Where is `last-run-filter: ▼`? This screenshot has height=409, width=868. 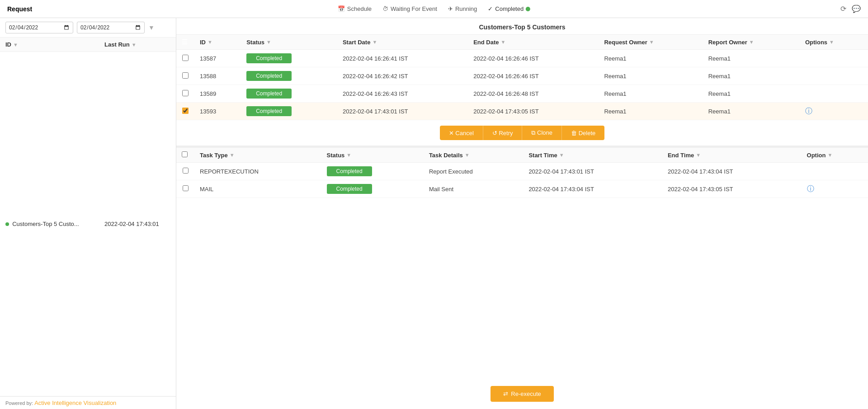 last-run-filter: ▼ is located at coordinates (134, 45).